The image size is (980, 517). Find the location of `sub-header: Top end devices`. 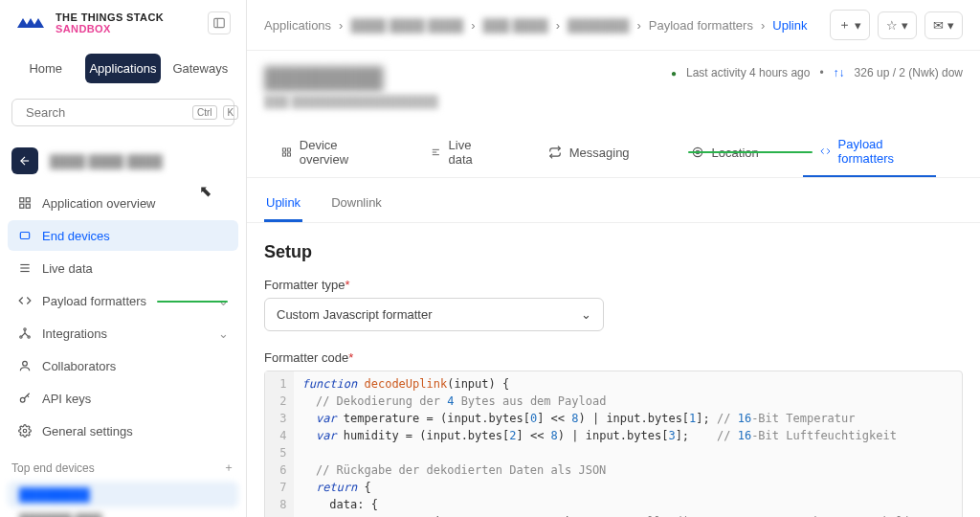

sub-header: Top end devices is located at coordinates (54, 468).